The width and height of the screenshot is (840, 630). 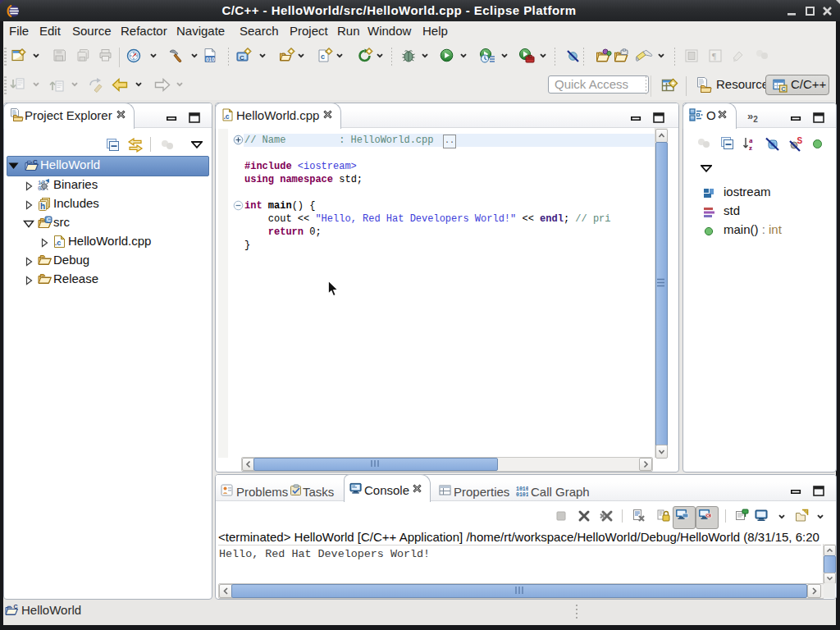 I want to click on svg-text: 0101, so click(x=522, y=495).